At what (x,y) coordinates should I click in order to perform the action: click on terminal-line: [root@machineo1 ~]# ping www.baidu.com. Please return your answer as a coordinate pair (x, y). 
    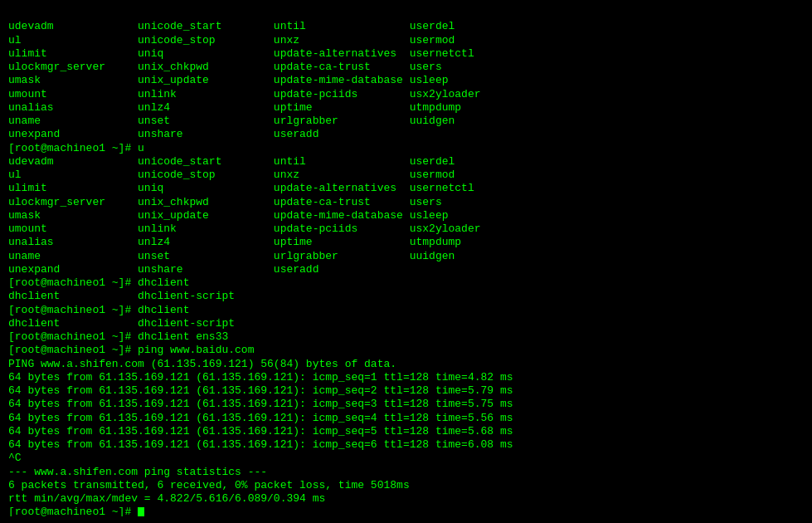
    Looking at the image, I should click on (406, 350).